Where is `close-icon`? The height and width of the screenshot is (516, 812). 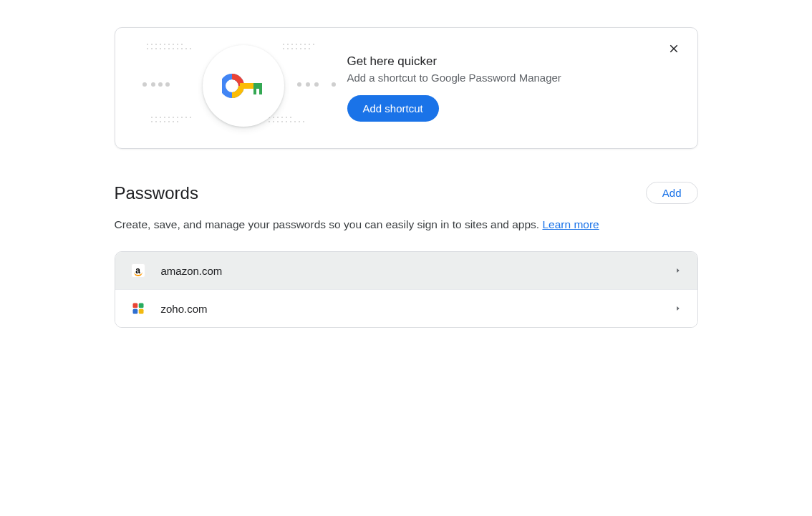 close-icon is located at coordinates (674, 49).